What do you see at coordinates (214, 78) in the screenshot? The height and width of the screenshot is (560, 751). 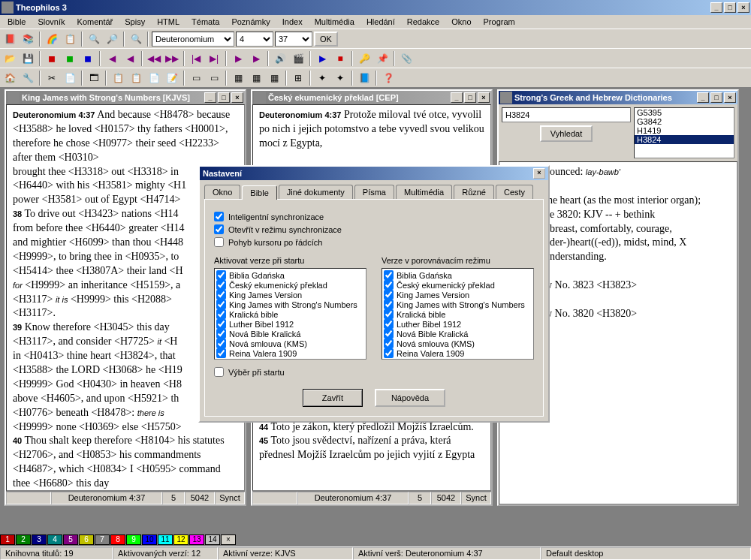 I see `hl2-icon: ▭` at bounding box center [214, 78].